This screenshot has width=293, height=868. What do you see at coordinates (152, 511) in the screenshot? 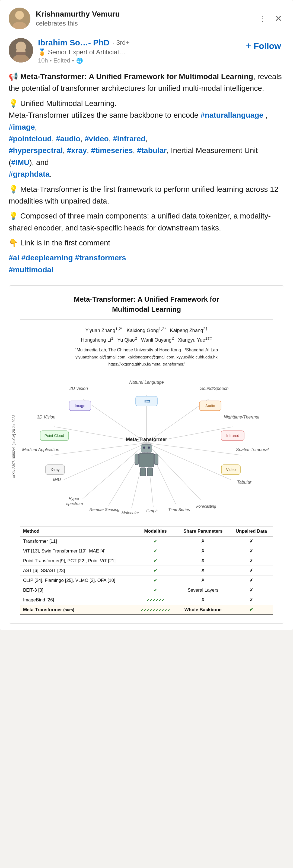
I see `svg-text: Graph` at bounding box center [152, 511].